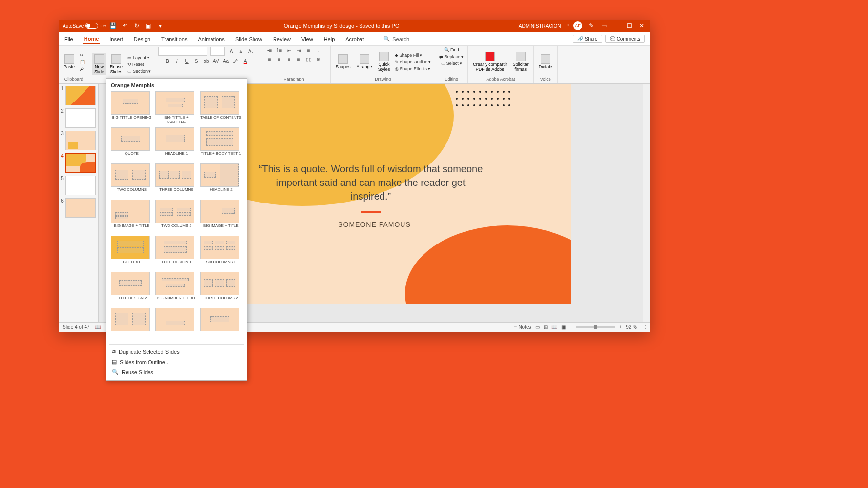  Describe the element at coordinates (642, 26) in the screenshot. I see `close-icon: ✕` at that location.